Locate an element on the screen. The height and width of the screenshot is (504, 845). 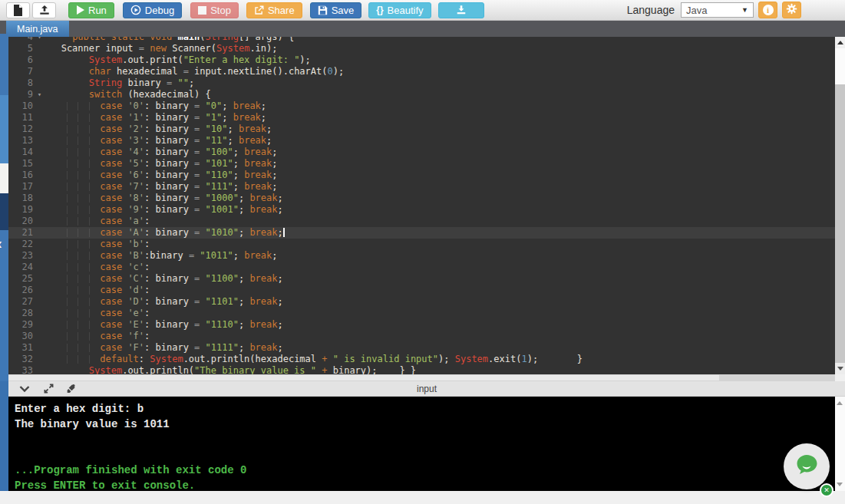
code-line-7: 7 char hexadecimal = input.nextLine().ch… is located at coordinates (422, 72).